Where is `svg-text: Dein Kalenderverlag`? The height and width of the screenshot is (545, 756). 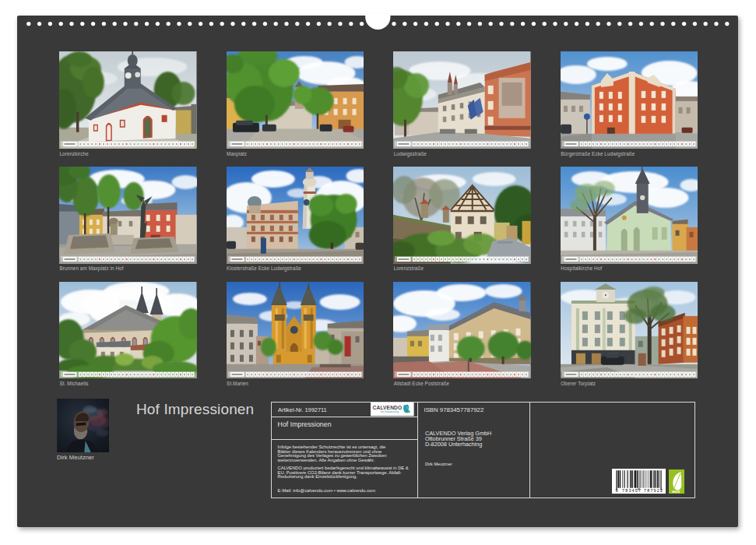
svg-text: Dein Kalenderverlag is located at coordinates (389, 413).